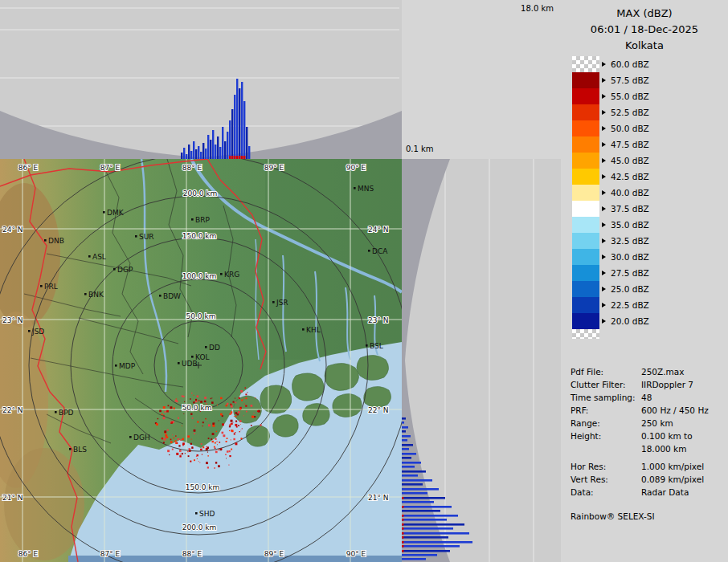  What do you see at coordinates (611, 96) in the screenshot?
I see `legend-entry: 55.0 dBZ` at bounding box center [611, 96].